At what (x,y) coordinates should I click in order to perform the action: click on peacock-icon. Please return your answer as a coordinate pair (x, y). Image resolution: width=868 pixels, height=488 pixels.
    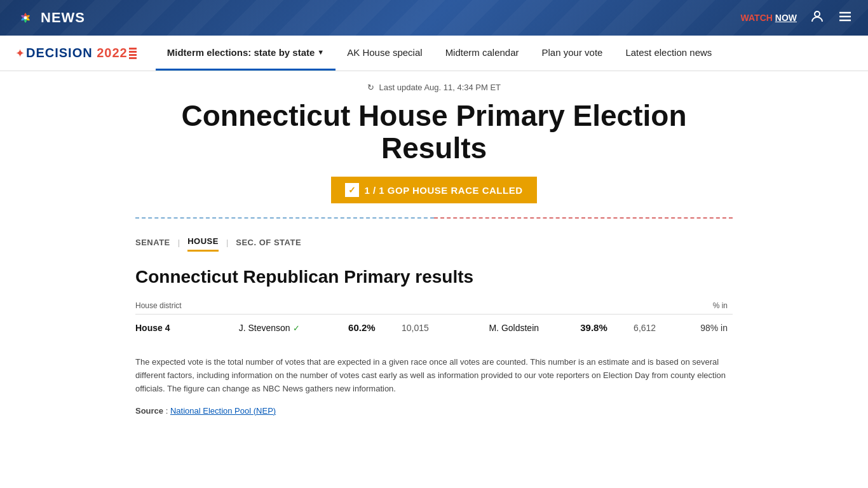
    Looking at the image, I should click on (25, 18).